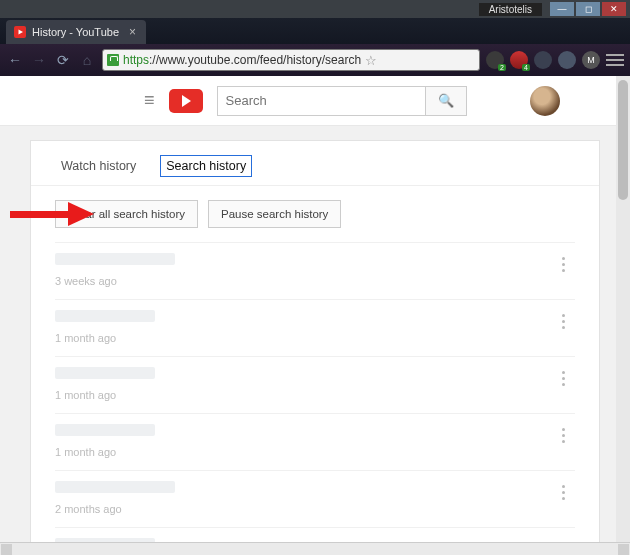 Image resolution: width=630 pixels, height=555 pixels. What do you see at coordinates (136, 60) in the screenshot?
I see `url-scheme: https` at bounding box center [136, 60].